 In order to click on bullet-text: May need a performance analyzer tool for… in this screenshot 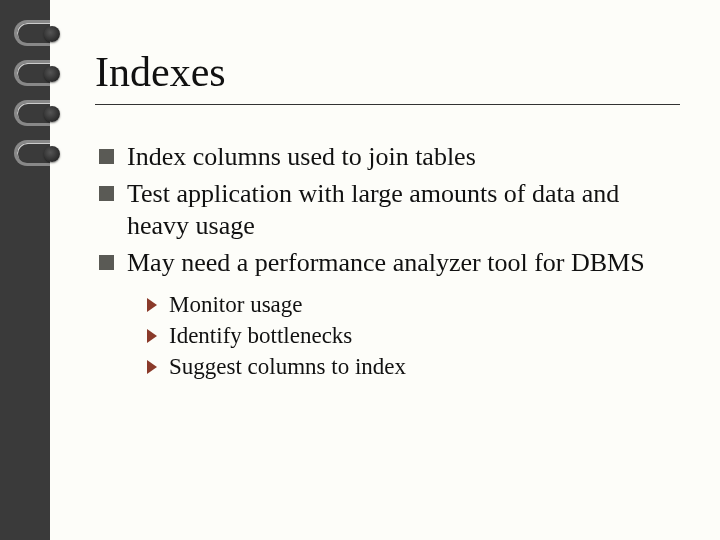, I will do `click(386, 262)`.